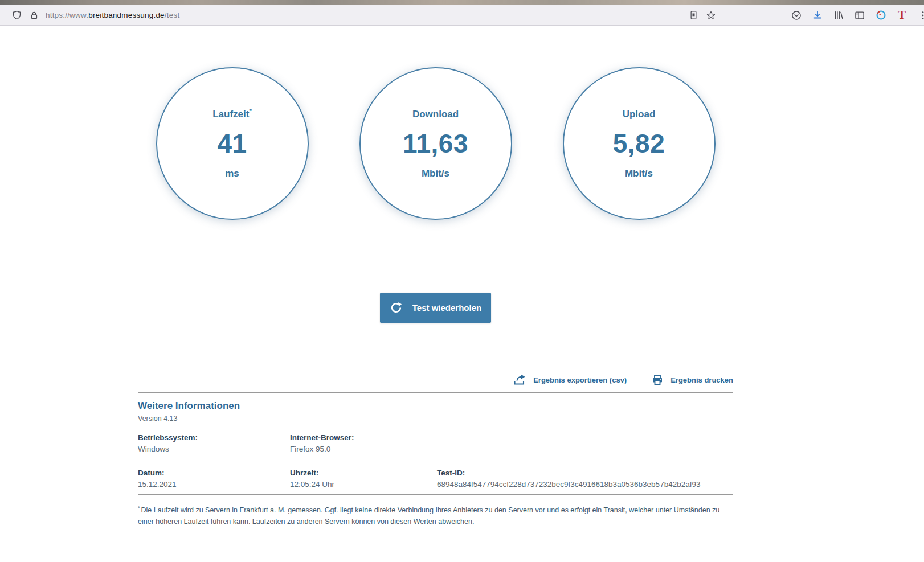  I want to click on field-betriebssystem: Betriebssystem: Windows, so click(214, 443).